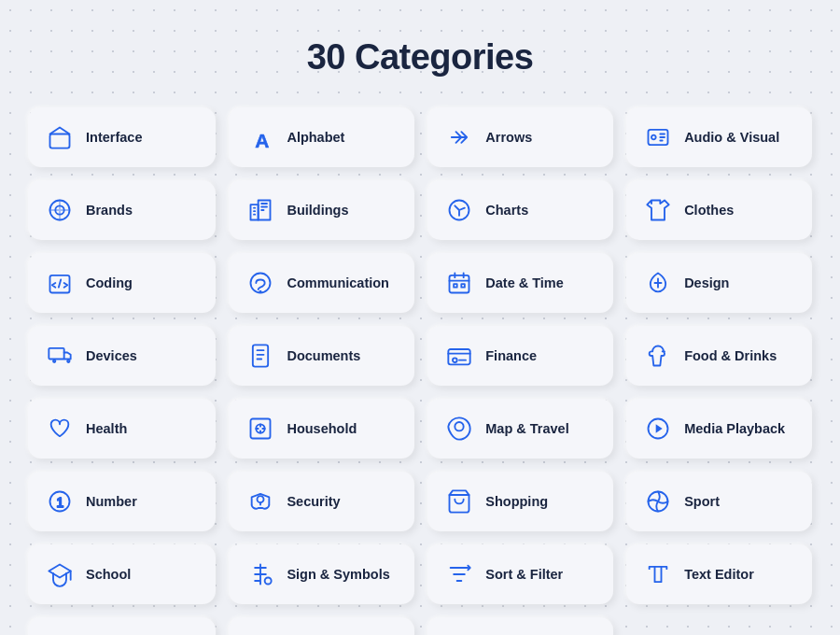 The height and width of the screenshot is (635, 840). What do you see at coordinates (719, 574) in the screenshot?
I see `category-card-text-editor: Text Editor` at bounding box center [719, 574].